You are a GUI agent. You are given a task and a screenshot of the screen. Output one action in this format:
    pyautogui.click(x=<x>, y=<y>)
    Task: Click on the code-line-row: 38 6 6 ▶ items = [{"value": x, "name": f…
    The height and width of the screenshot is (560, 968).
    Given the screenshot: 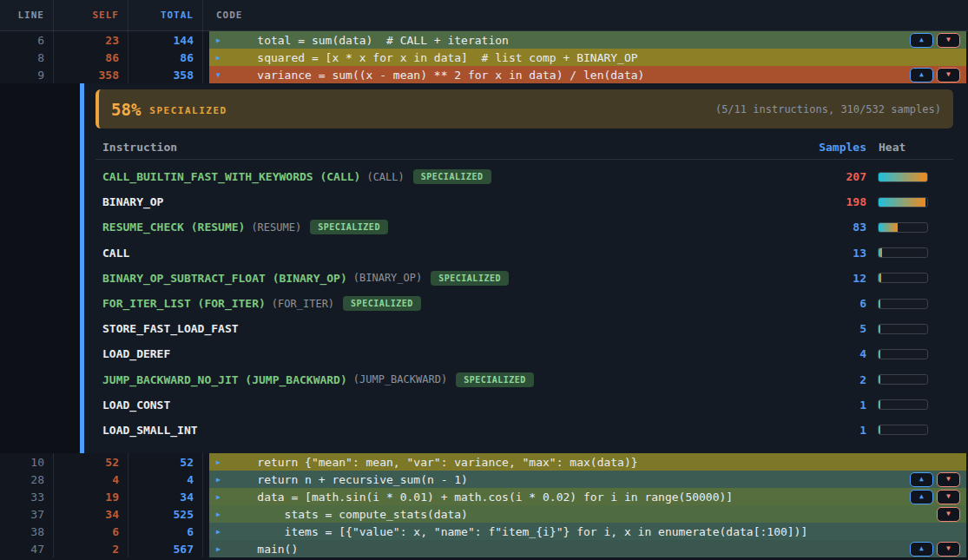 What is the action you would take?
    pyautogui.click(x=484, y=531)
    